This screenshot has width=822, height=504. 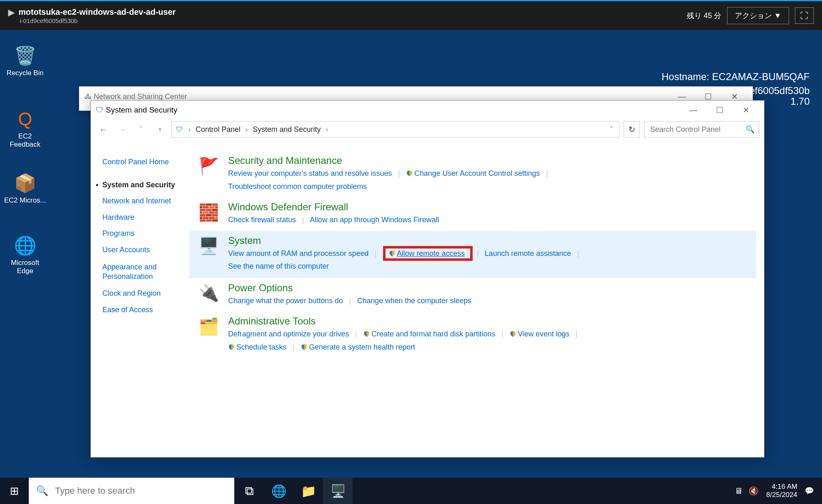 What do you see at coordinates (98, 21) in the screenshot?
I see `instance-id: i-01d9cef6005df530b` at bounding box center [98, 21].